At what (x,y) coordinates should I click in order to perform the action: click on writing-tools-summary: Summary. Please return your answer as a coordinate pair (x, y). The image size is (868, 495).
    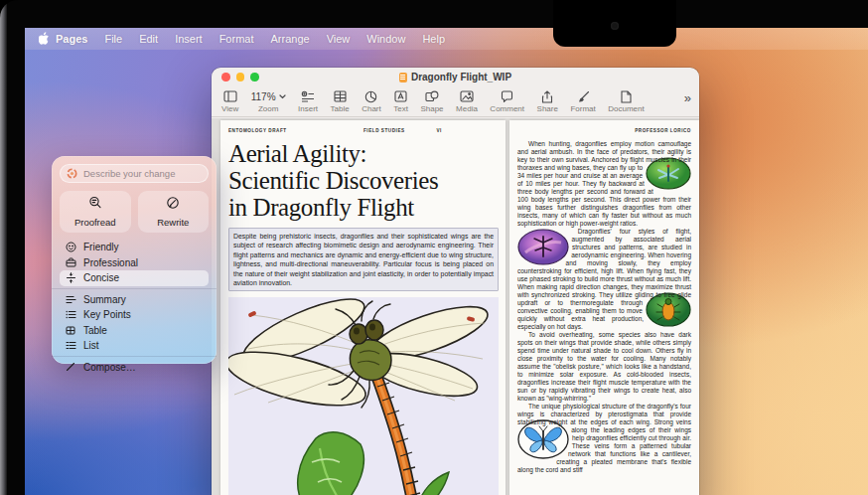
    Looking at the image, I should click on (134, 300).